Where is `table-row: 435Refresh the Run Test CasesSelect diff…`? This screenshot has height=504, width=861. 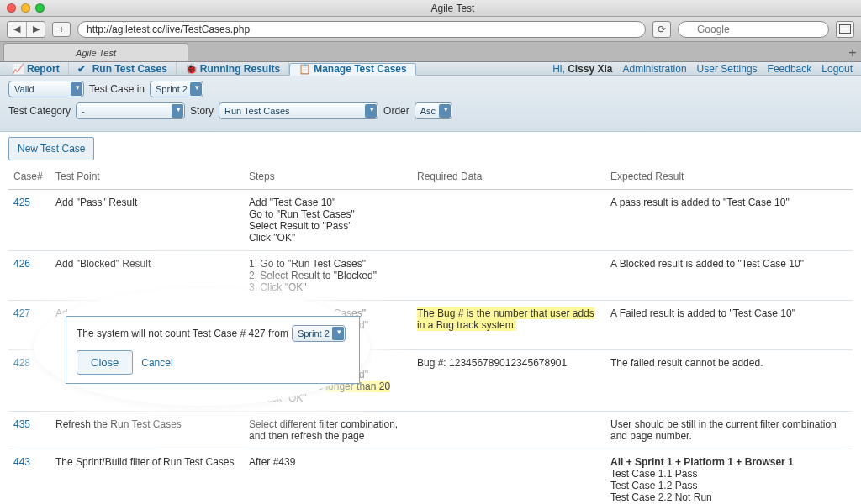
table-row: 435Refresh the Run Test CasesSelect diff… is located at coordinates (430, 430).